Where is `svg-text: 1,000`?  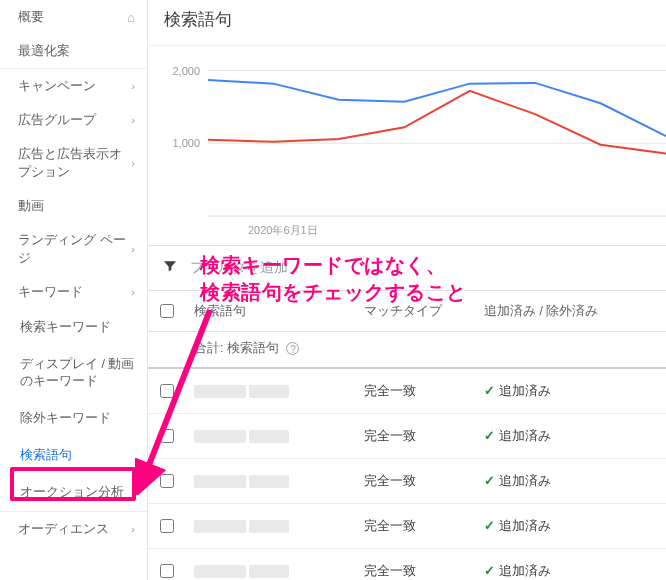 svg-text: 1,000 is located at coordinates (186, 143).